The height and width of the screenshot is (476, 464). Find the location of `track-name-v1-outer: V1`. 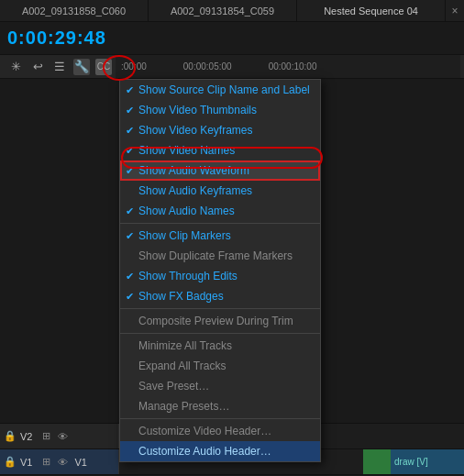

track-name-v1-outer: V1 is located at coordinates (26, 462).